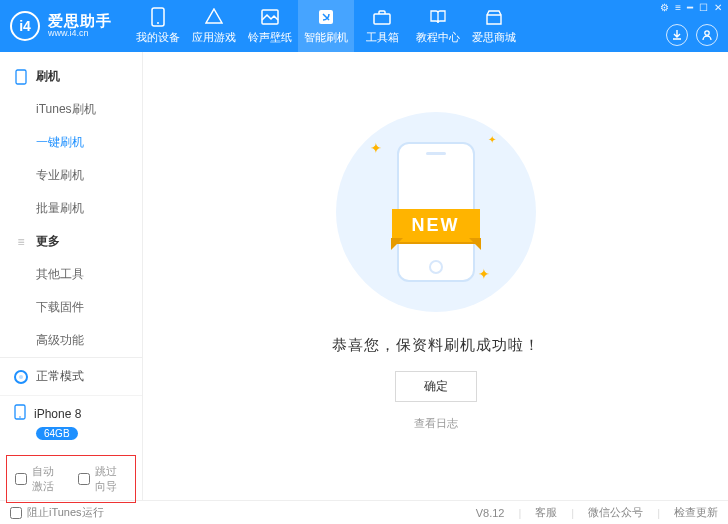 This screenshot has width=728, height=524. I want to click on book-icon, so click(438, 17).